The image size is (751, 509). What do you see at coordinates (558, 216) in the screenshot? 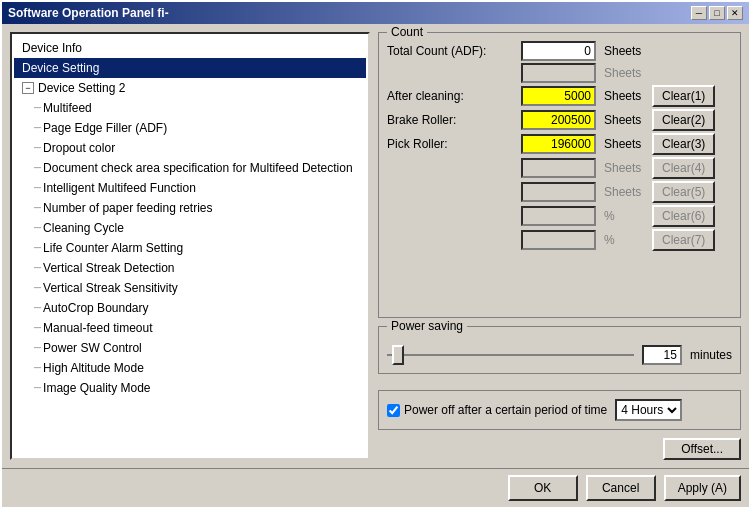
I see `count-input-row8` at bounding box center [558, 216].